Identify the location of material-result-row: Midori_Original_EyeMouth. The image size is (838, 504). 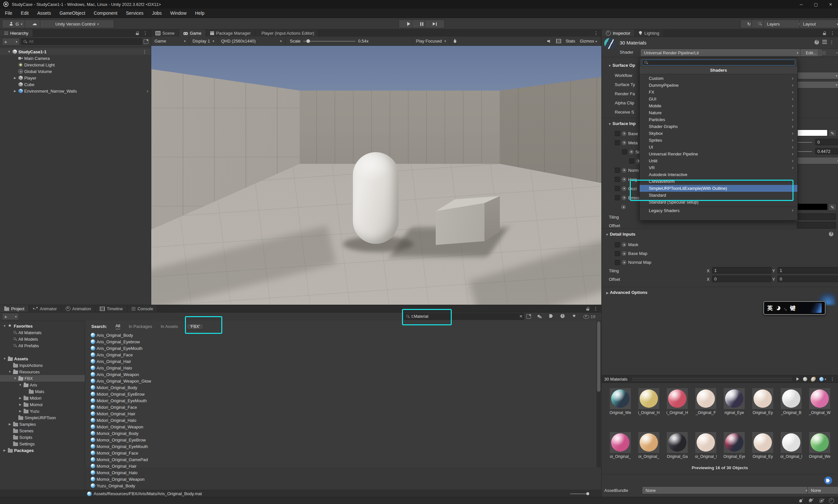
(341, 401).